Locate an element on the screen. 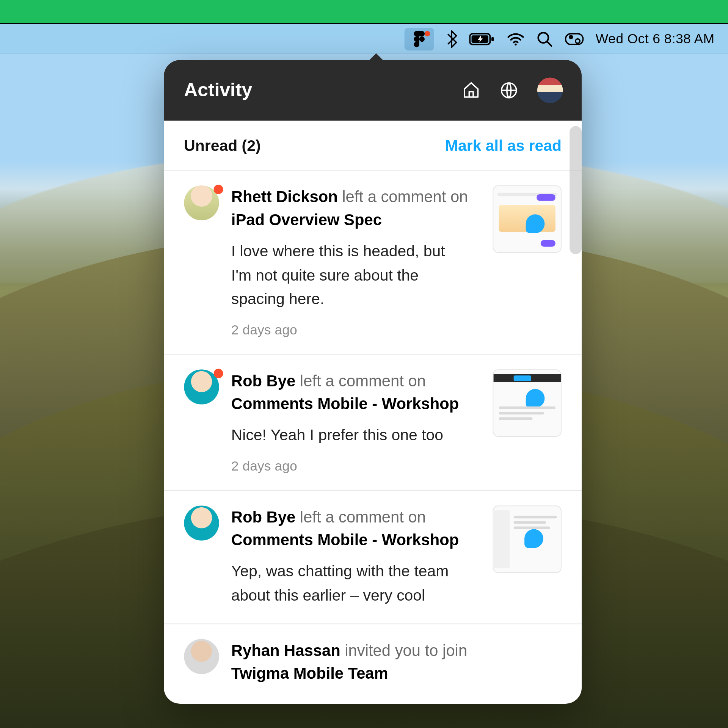 The image size is (728, 728). scrollbar-thumb is located at coordinates (576, 190).